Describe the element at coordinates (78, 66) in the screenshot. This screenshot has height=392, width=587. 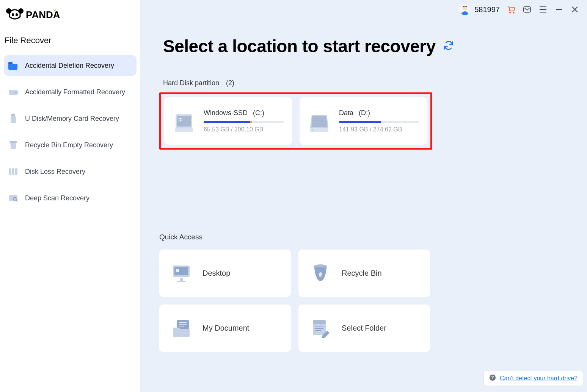
I see `sidebar-item-label: Accidental Deletion Recovery` at that location.